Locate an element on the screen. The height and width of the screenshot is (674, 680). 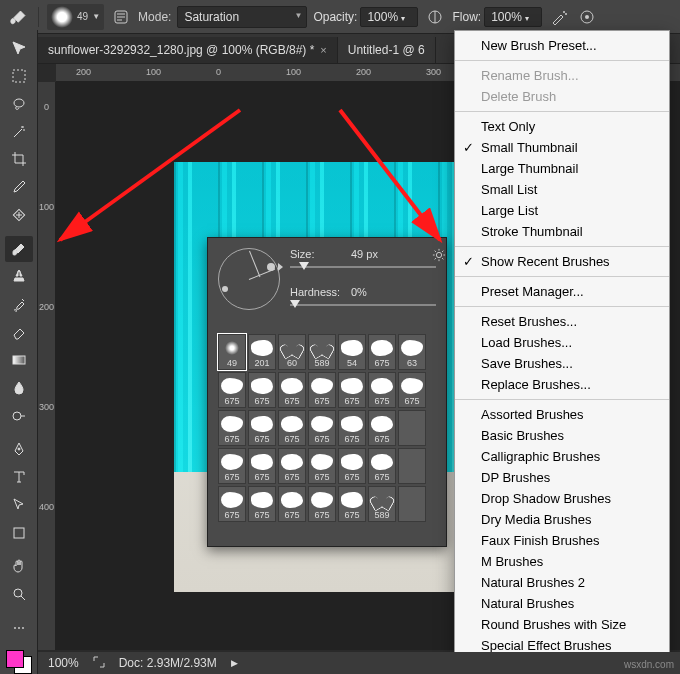
move-tool is located at coordinates (19, 48).